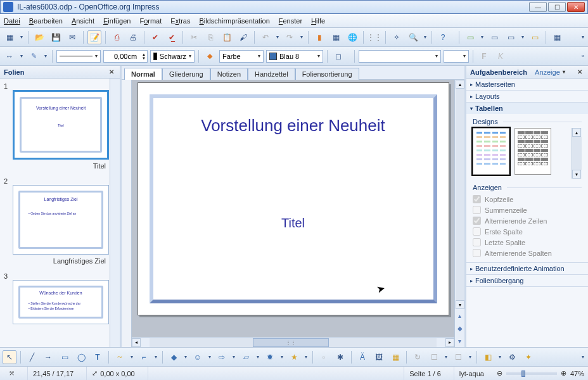 This screenshot has height=380, width=588. Describe the element at coordinates (395, 357) in the screenshot. I see `gallery-tool: ▦` at that location.